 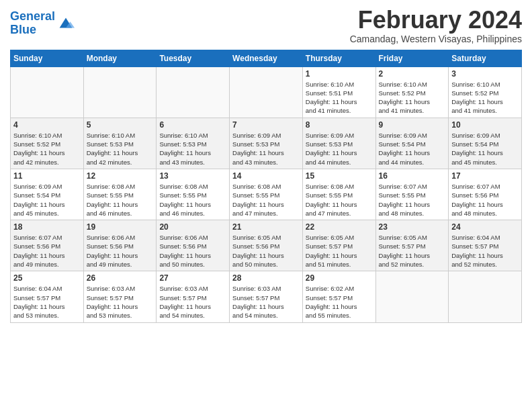 I want to click on calendar-cell: 21Sunrise: 6:05 AM Sunset: 5:56 PM Dayli…, so click(x=266, y=246).